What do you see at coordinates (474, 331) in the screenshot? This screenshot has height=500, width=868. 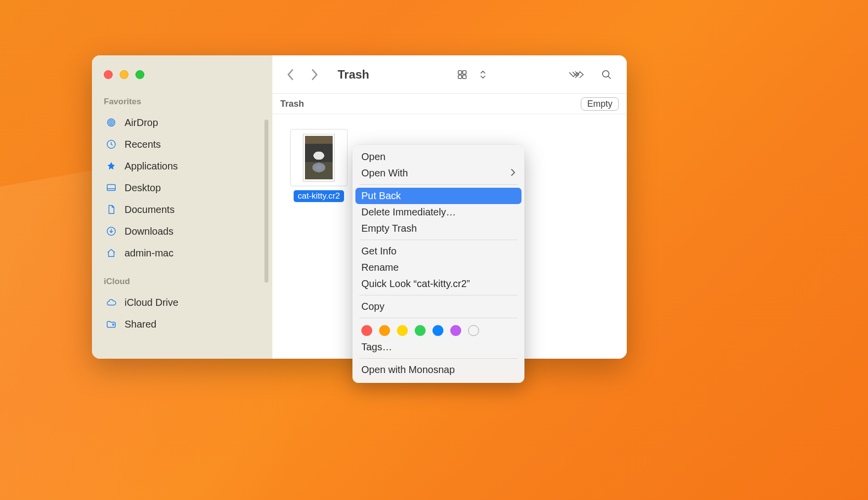 I see `tag-color-none` at bounding box center [474, 331].